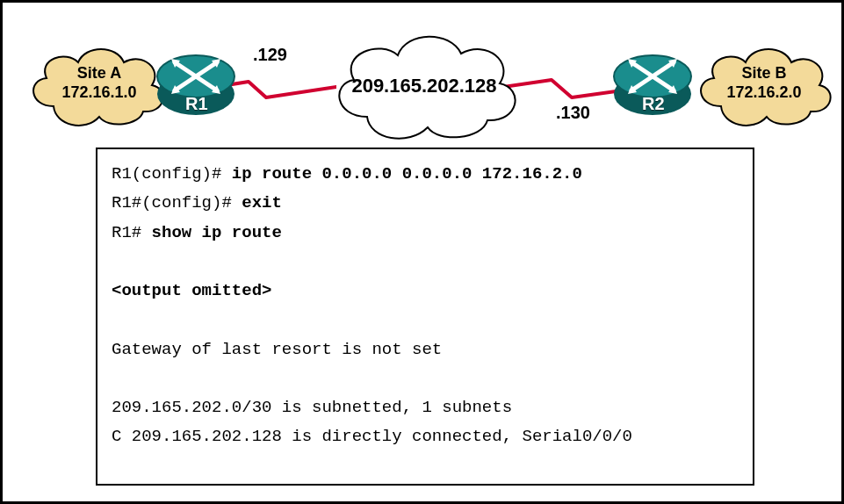  I want to click on ip-label-r1: .129, so click(271, 54).